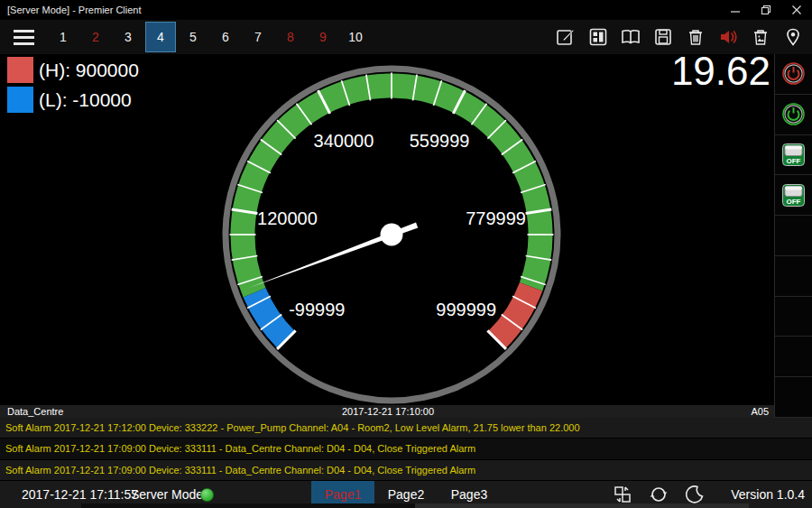 This screenshot has height=508, width=812. What do you see at coordinates (797, 10) in the screenshot?
I see `close-button` at bounding box center [797, 10].